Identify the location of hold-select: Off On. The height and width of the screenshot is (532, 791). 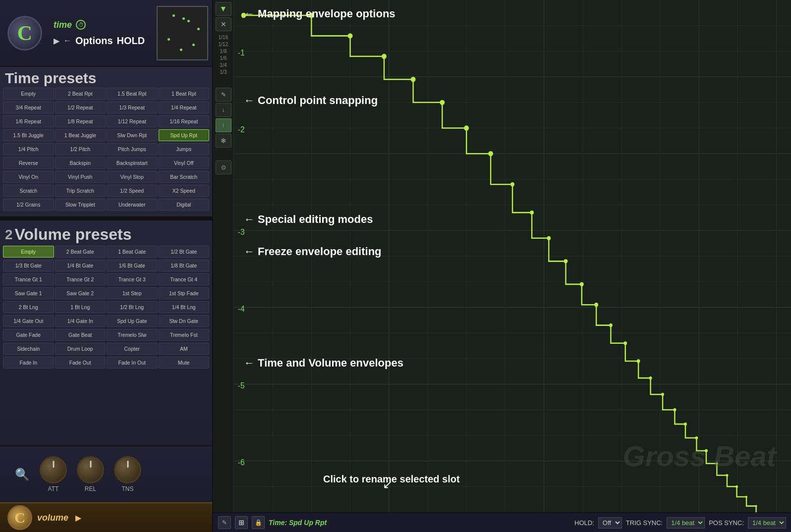
(610, 523).